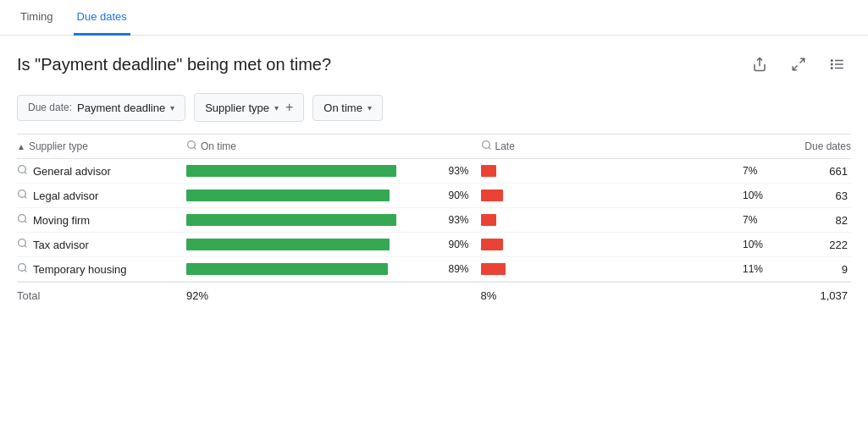 The image size is (868, 445). Describe the element at coordinates (173, 108) in the screenshot. I see `due-date-chevron-icon: ▾` at that location.